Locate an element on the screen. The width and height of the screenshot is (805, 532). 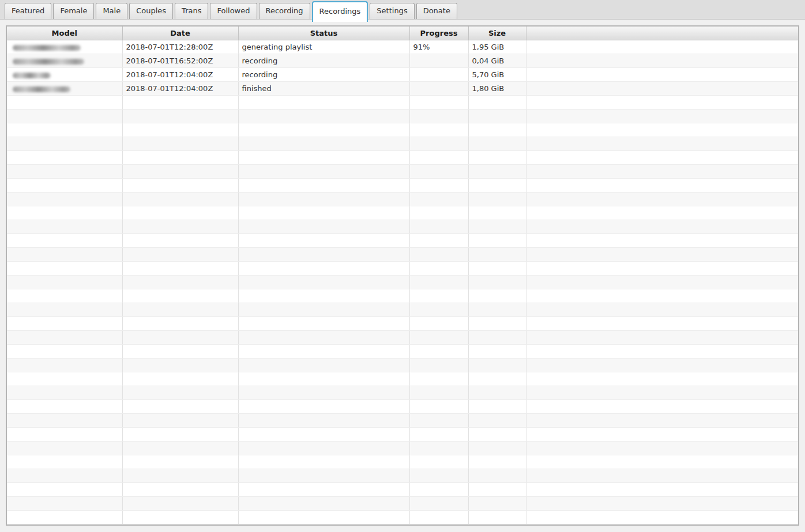
progress-cell is located at coordinates (439, 89).